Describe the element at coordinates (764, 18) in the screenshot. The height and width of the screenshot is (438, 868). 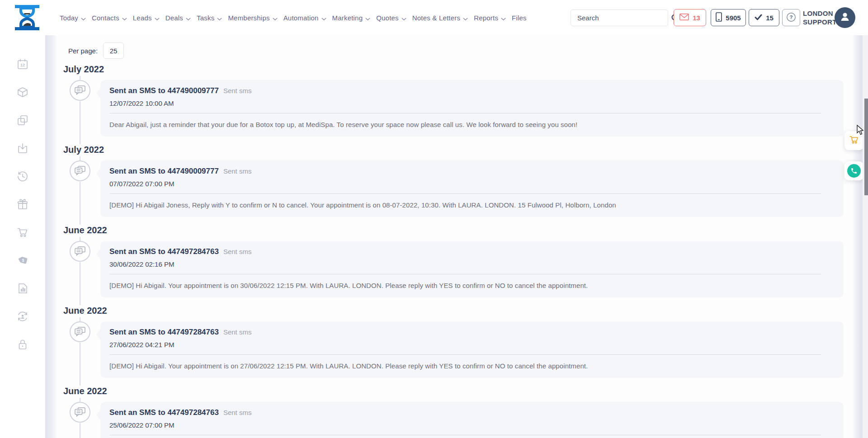
I see `tasks-badge: 15` at that location.